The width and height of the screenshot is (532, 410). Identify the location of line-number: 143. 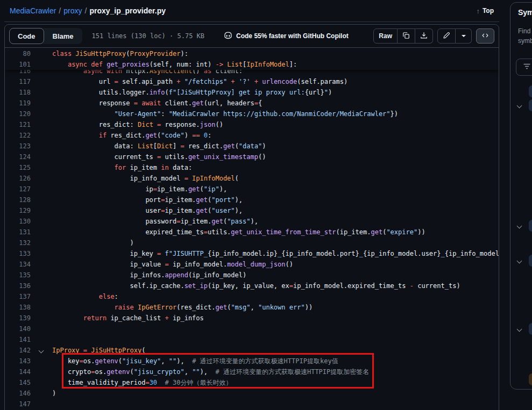
(18, 361).